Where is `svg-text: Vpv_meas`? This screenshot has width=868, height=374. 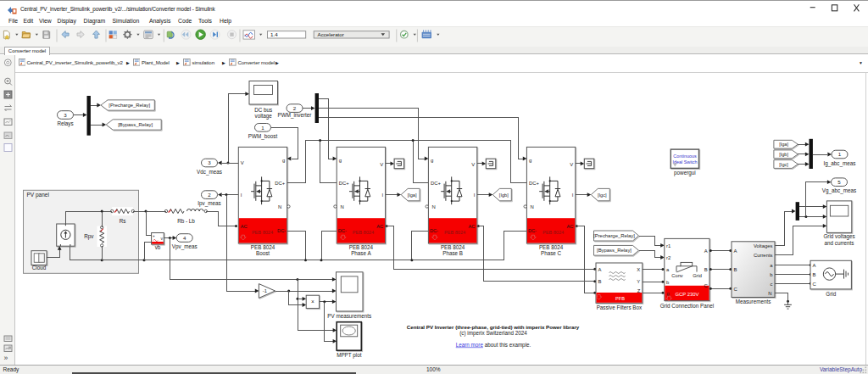 svg-text: Vpv_meas is located at coordinates (185, 247).